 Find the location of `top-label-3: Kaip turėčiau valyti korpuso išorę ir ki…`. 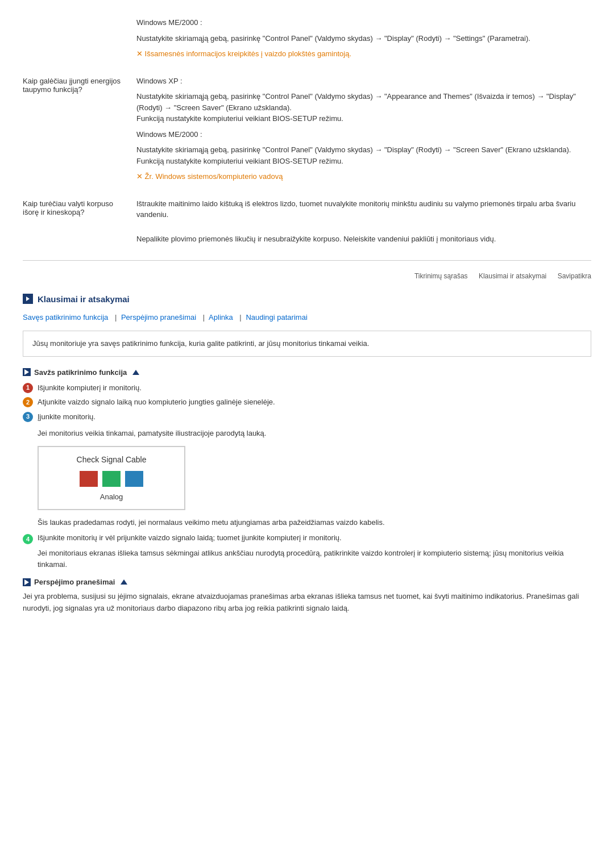

top-label-3: Kaip turėčiau valyti korpuso išorę ir ki… is located at coordinates (74, 224).